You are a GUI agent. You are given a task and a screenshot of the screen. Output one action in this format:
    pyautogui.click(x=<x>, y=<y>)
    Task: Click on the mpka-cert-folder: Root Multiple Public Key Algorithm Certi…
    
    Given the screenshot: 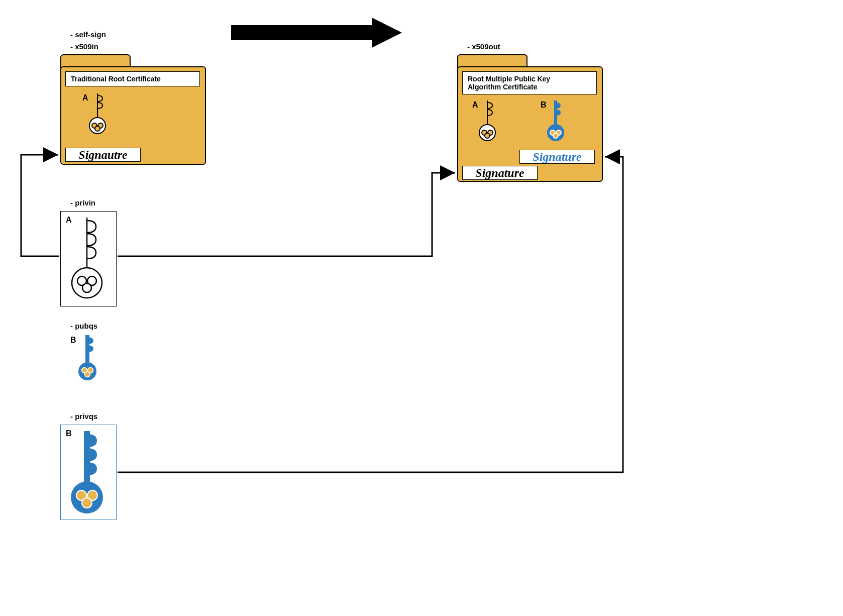 What is the action you would take?
    pyautogui.click(x=530, y=118)
    